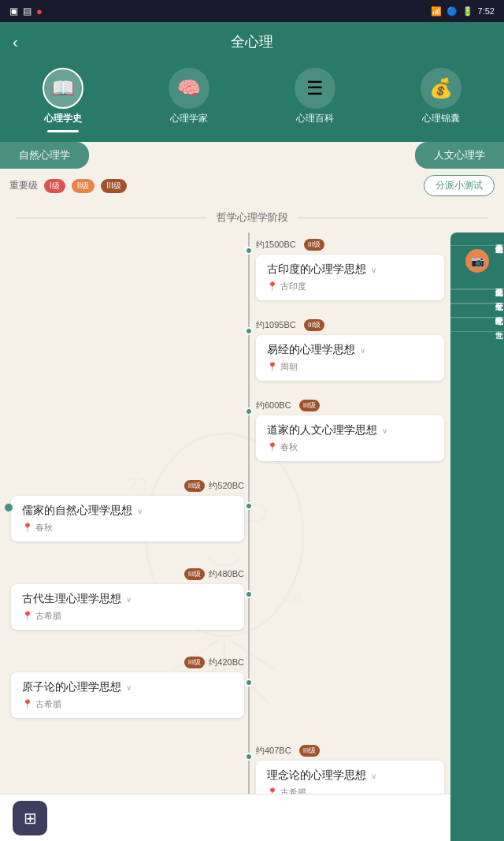 This screenshot has width=504, height=841. I want to click on bottom-bar: ⊞, so click(252, 817).